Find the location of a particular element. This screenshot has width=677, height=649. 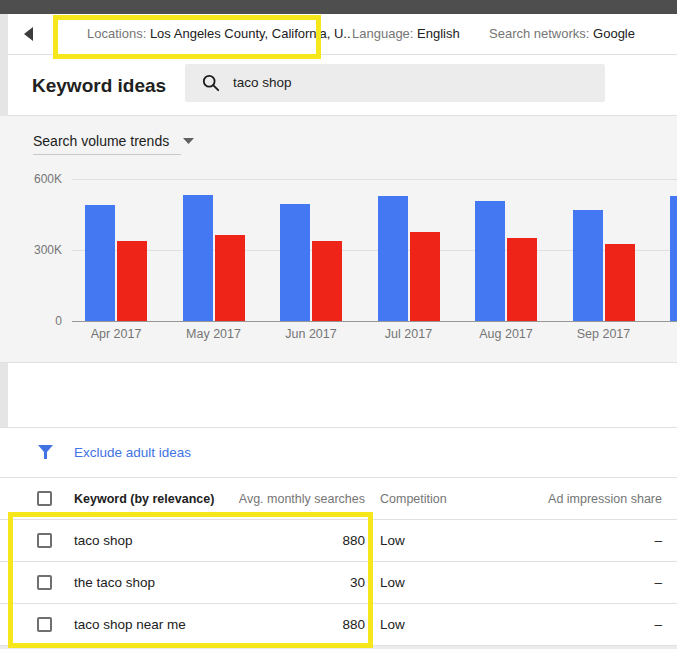

chart-bar-red-may-2017 is located at coordinates (230, 278).